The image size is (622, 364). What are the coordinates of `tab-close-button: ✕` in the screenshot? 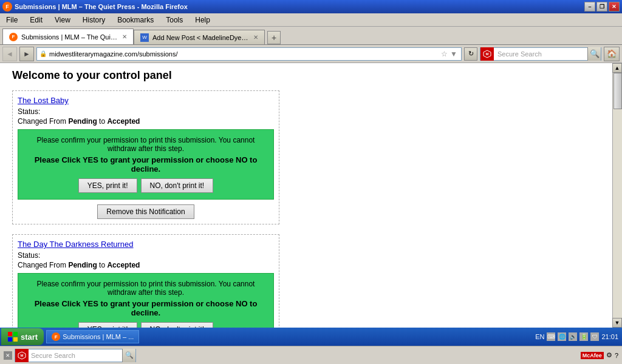 It's located at (125, 36).